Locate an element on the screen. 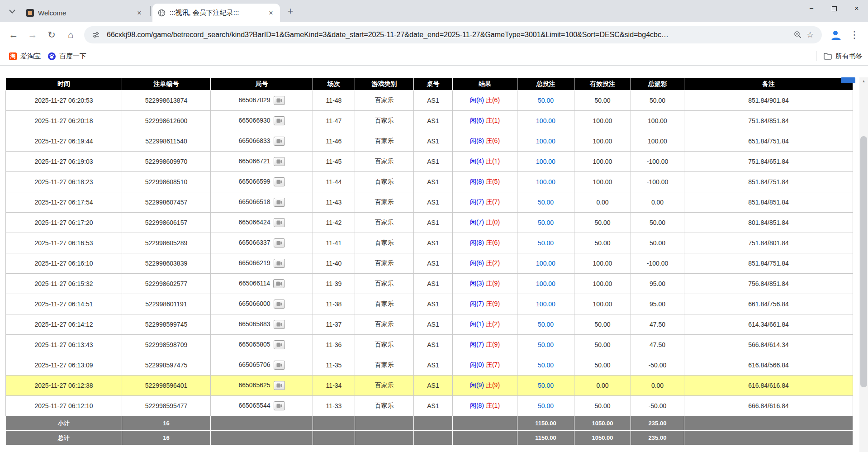 This screenshot has height=452, width=868. cell-round: 665065625 is located at coordinates (262, 385).